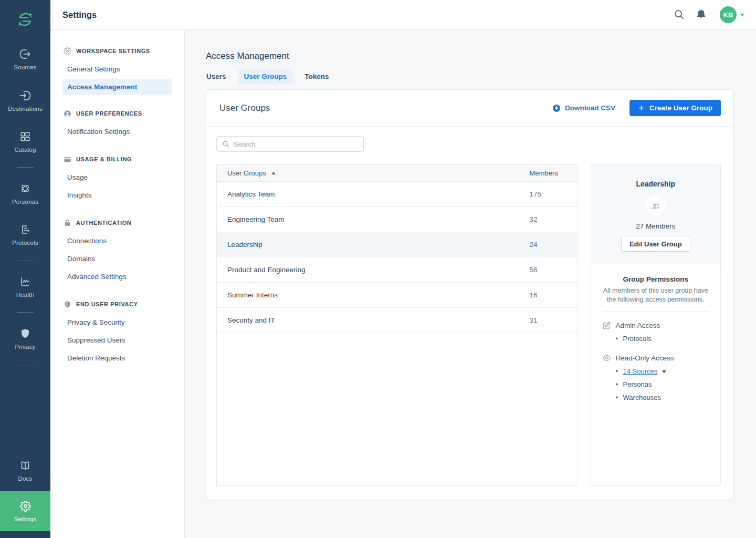 The width and height of the screenshot is (756, 538). What do you see at coordinates (117, 124) in the screenshot?
I see `nav-section-user-preferences: USER PREFERENCES Notification Settings` at bounding box center [117, 124].